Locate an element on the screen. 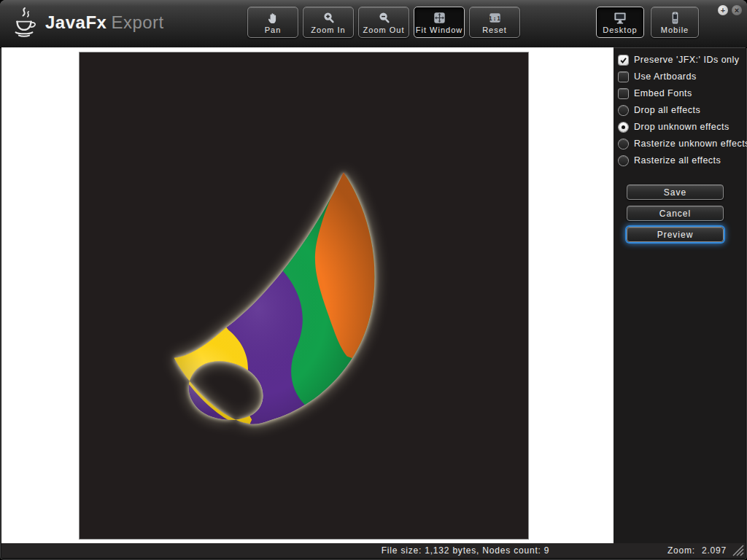 This screenshot has width=747, height=560. header: JavaFxExport Pan Zoom In Zoom Out is located at coordinates (374, 24).